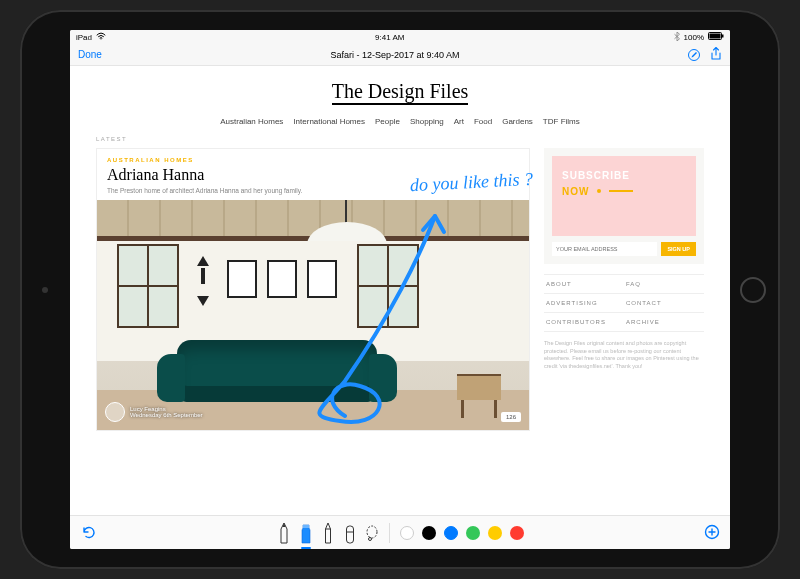 Image resolution: width=800 pixels, height=579 pixels. Describe the element at coordinates (584, 304) in the screenshot. I see `footer-link: ADVERTISING` at that location.